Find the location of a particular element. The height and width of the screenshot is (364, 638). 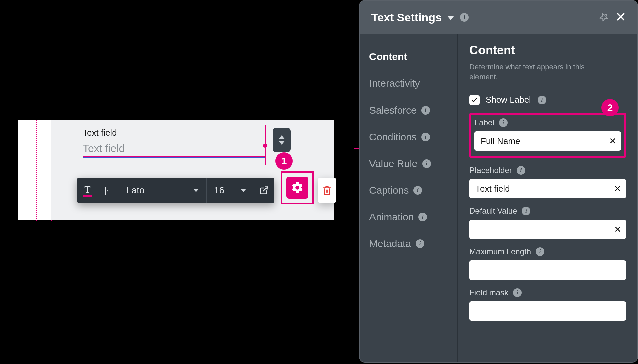

section-heading: Content is located at coordinates (548, 50).